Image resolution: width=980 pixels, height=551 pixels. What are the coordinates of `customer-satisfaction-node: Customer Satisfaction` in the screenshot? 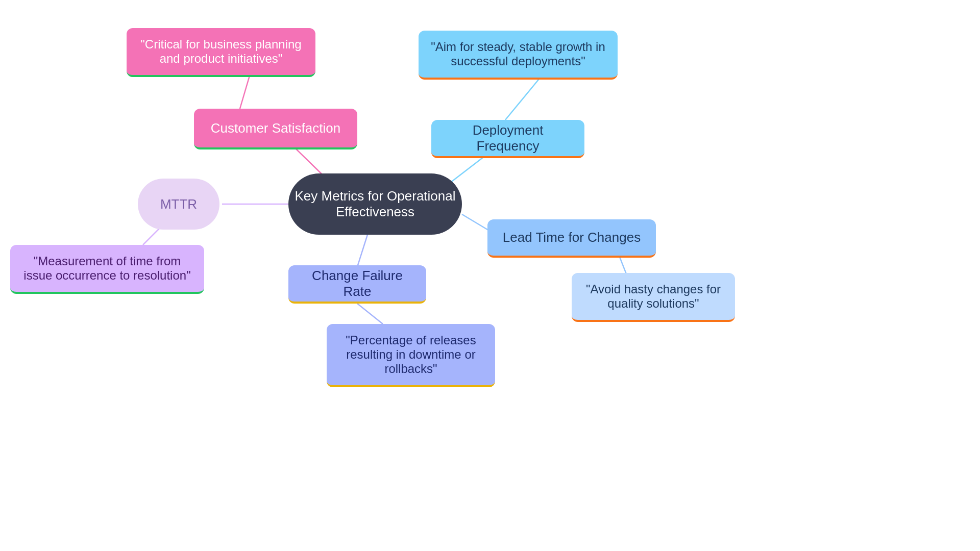 It's located at (276, 129).